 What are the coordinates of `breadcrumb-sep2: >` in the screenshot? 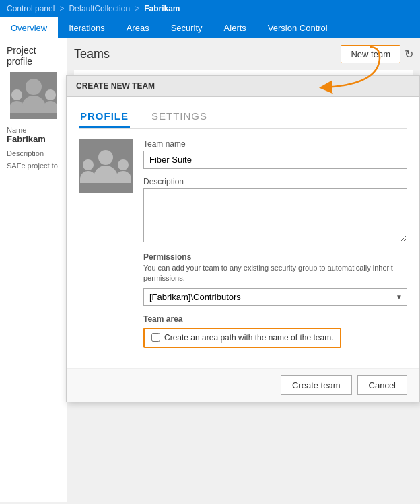 It's located at (137, 9).